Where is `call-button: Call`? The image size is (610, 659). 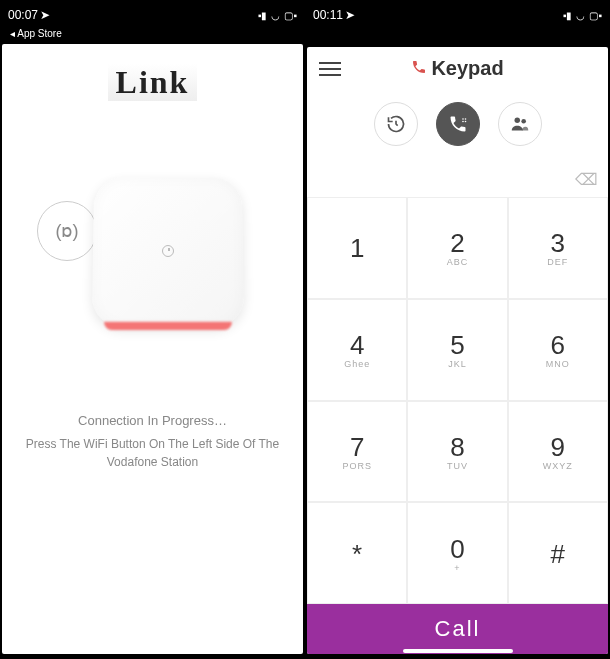
call-button: Call is located at coordinates (458, 629).